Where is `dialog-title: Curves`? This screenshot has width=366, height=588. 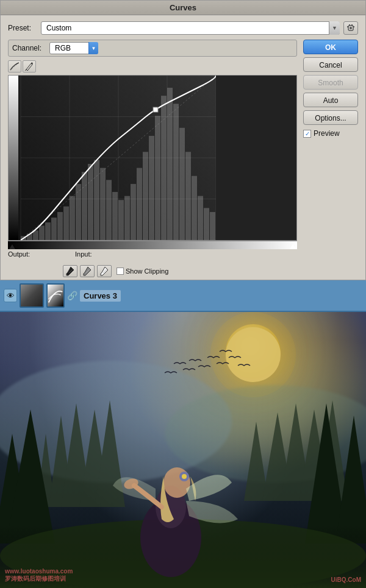
dialog-title: Curves is located at coordinates (183, 7).